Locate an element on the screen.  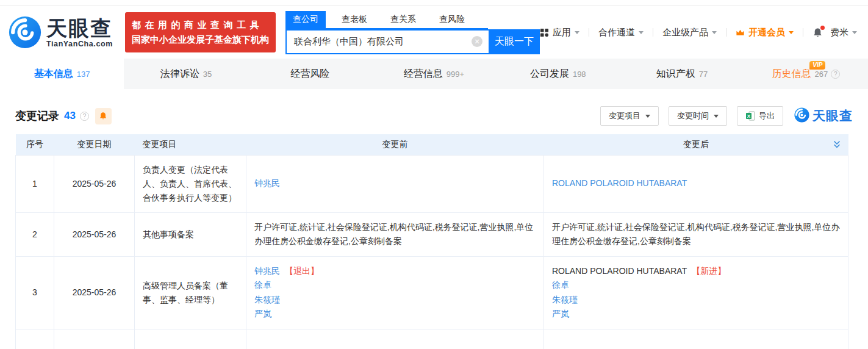
notification-bell-icon is located at coordinates (817, 33).